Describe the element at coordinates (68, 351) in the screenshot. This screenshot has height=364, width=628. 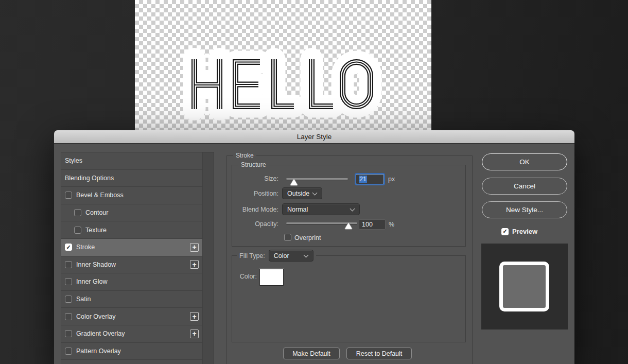
I see `pattern-overlay-checkbox` at that location.